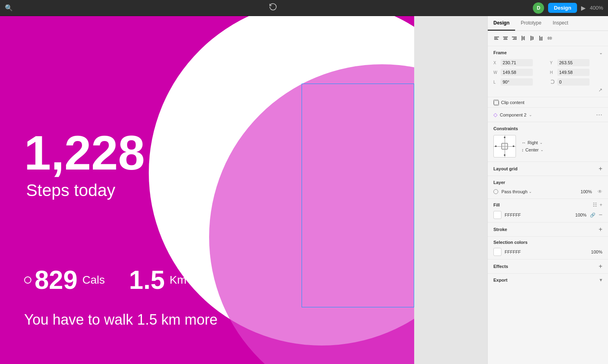 The image size is (608, 364). What do you see at coordinates (568, 8) in the screenshot?
I see `topbar-right: D Design ▶ 400%` at bounding box center [568, 8].